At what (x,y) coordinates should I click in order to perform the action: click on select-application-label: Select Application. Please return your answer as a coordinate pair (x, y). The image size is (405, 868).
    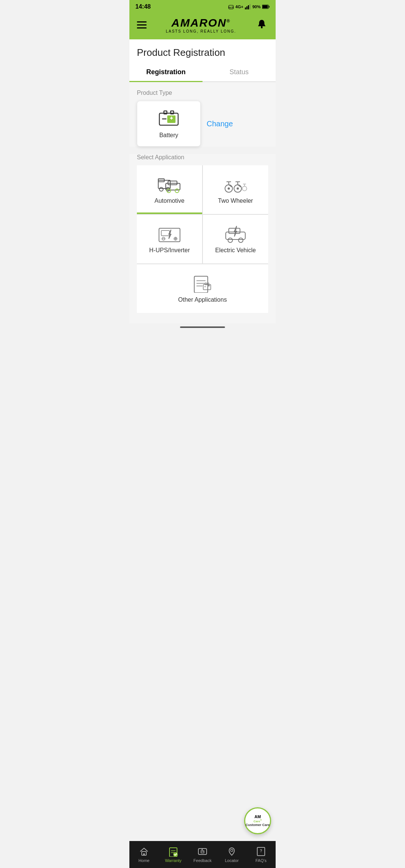
    Looking at the image, I should click on (202, 157).